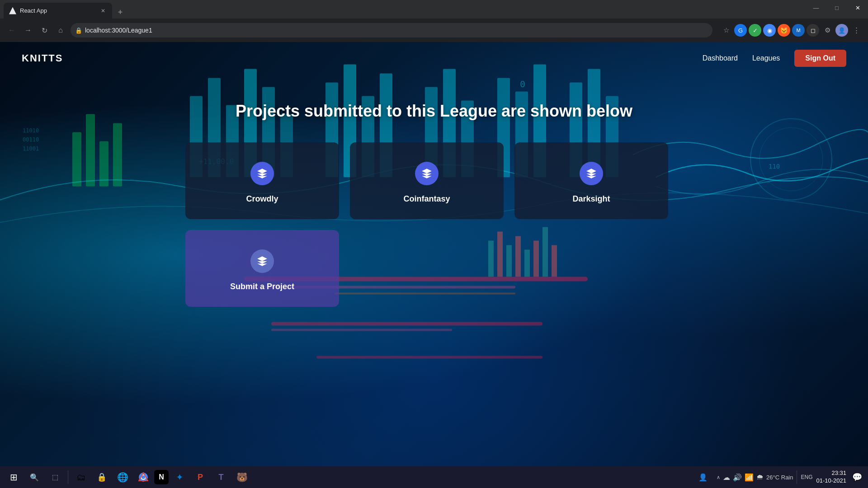  Describe the element at coordinates (737, 477) in the screenshot. I see `speaker-icon: 🔊` at that location.